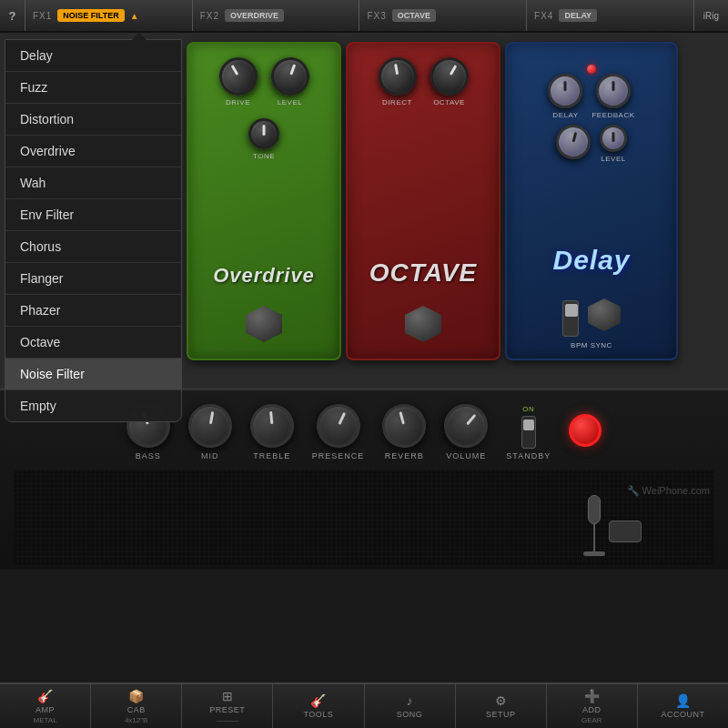 This screenshot has height=728, width=728. What do you see at coordinates (528, 433) in the screenshot?
I see `standby-group: ON STANDBY` at bounding box center [528, 433].